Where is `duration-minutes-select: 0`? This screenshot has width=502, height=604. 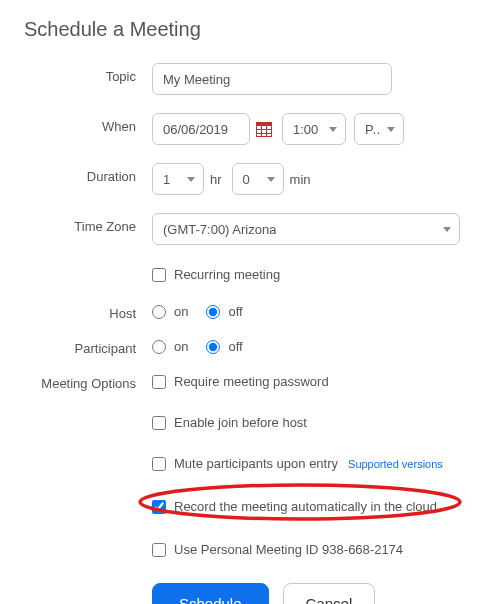 duration-minutes-select: 0 is located at coordinates (258, 179).